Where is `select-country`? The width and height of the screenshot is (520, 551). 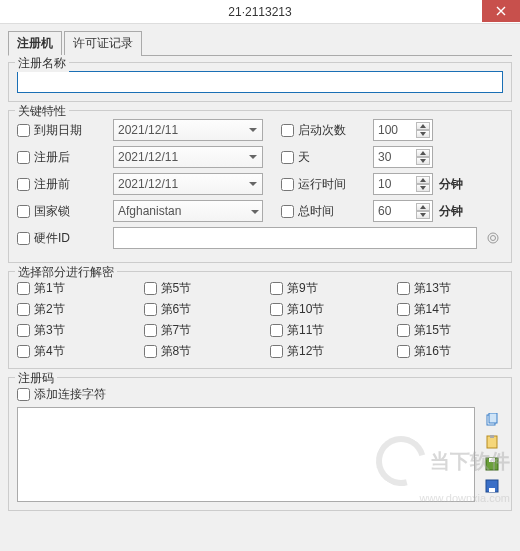 select-country is located at coordinates (188, 211).